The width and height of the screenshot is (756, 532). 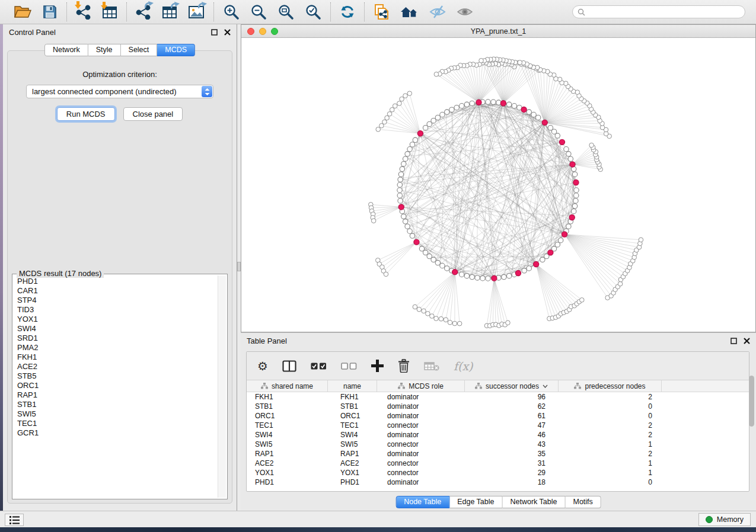 I want to click on zoom-selected-icon, so click(x=313, y=12).